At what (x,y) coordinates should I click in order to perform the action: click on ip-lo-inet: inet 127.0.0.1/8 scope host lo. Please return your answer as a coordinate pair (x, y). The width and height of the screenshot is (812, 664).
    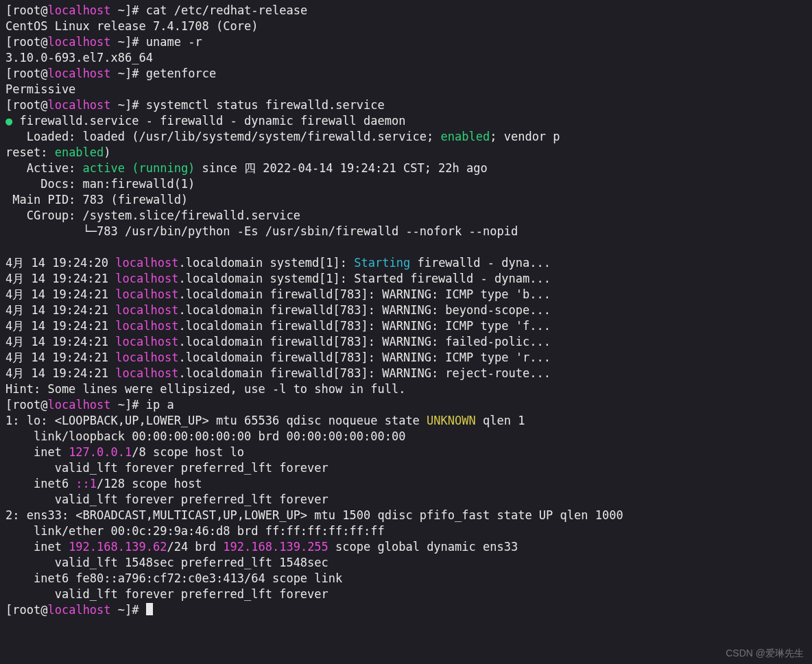
    Looking at the image, I should click on (125, 452).